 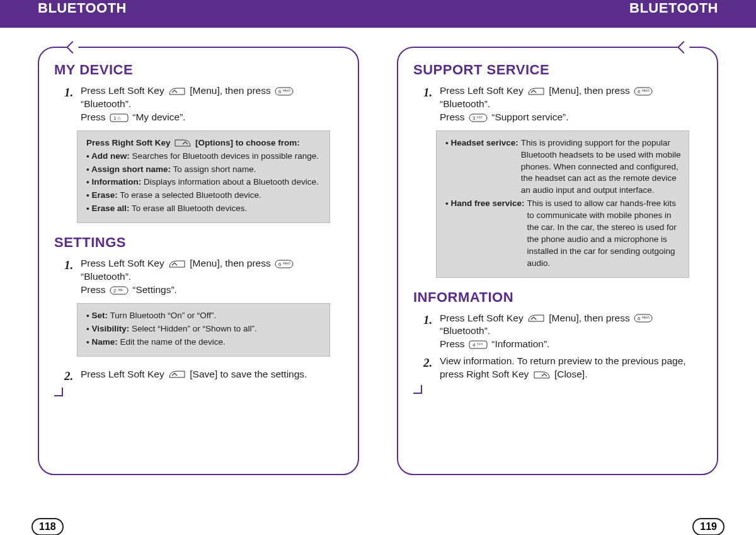 What do you see at coordinates (478, 118) in the screenshot?
I see `svg-text: 3 ᴰᴱᶠ` at bounding box center [478, 118].